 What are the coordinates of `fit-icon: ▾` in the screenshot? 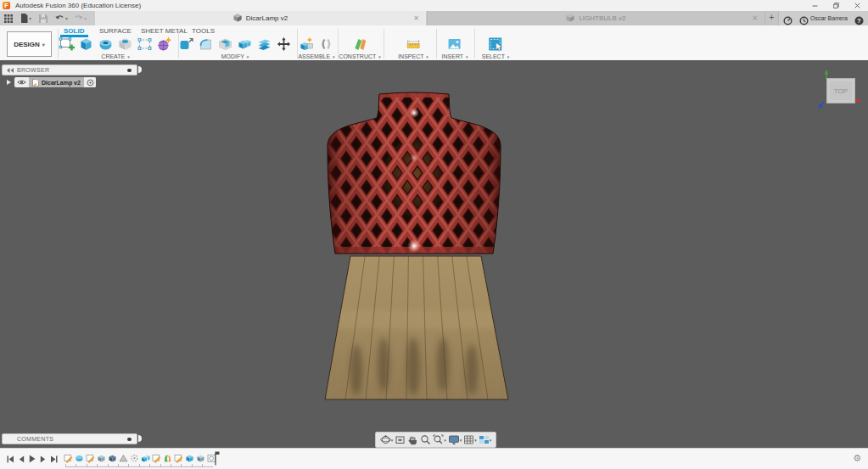 It's located at (440, 439).